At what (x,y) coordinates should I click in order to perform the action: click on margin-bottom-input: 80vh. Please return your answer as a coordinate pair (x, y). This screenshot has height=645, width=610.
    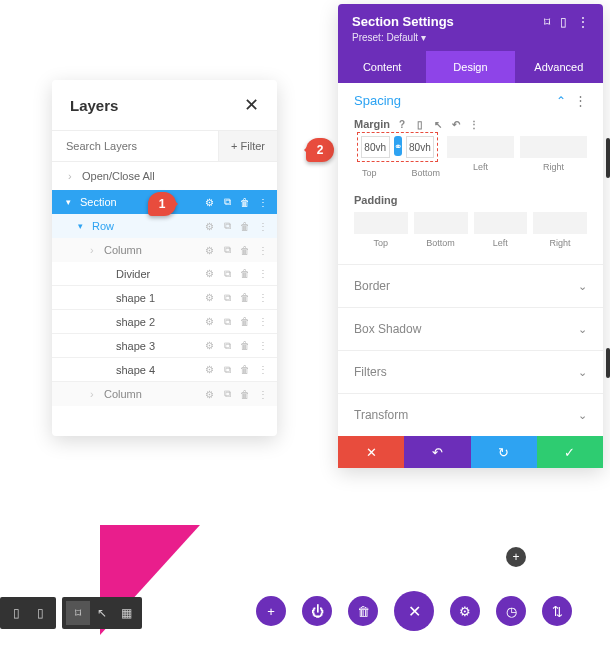
    Looking at the image, I should click on (420, 147).